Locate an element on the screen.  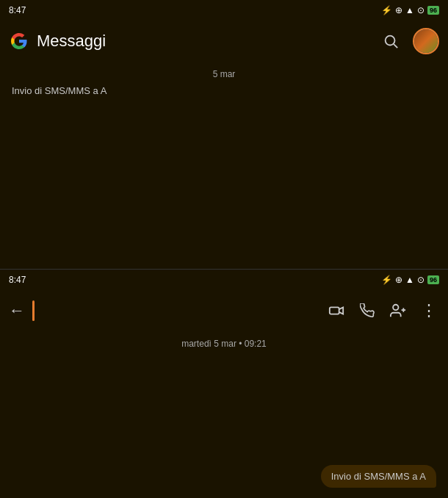
date-label-top: 5 mar is located at coordinates (225, 74).